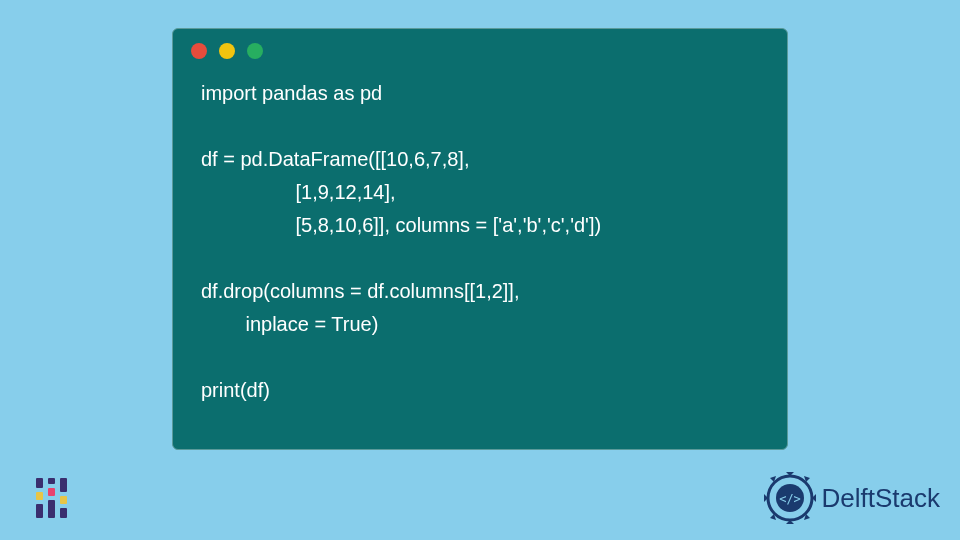 The height and width of the screenshot is (540, 960). I want to click on code-line: import pandas as pd, so click(292, 93).